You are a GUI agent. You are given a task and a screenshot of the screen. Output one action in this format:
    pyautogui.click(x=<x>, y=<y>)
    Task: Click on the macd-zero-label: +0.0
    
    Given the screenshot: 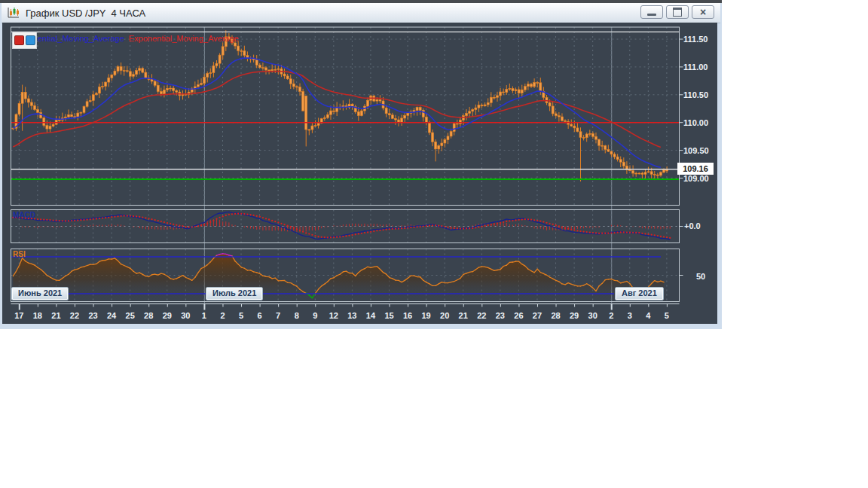 What is the action you would take?
    pyautogui.click(x=692, y=226)
    